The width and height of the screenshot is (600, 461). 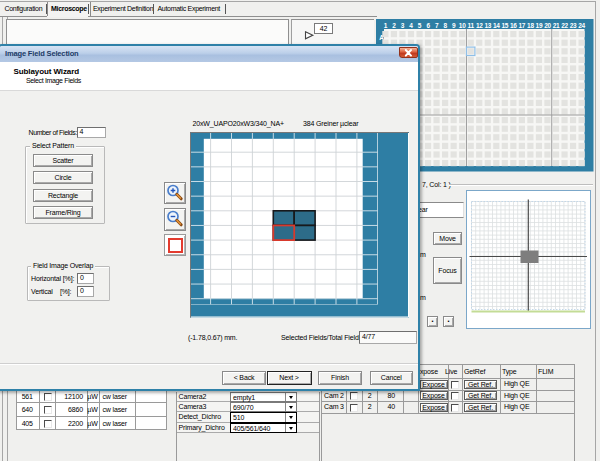 What do you see at coordinates (93, 424) in the screenshot?
I see `laser-unit: µW` at bounding box center [93, 424].